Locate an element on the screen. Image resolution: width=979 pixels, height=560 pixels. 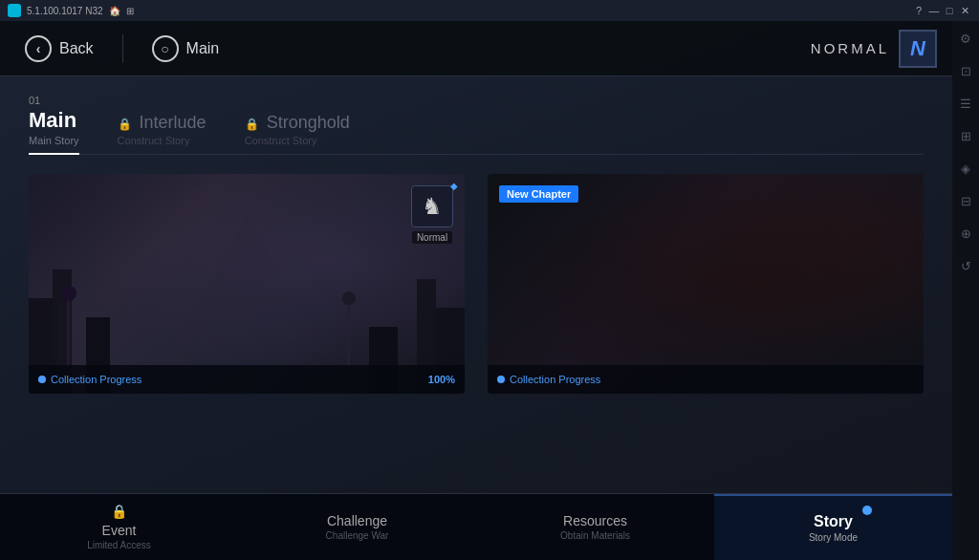
card-footer-2: Collection Progress is located at coordinates (706, 379).